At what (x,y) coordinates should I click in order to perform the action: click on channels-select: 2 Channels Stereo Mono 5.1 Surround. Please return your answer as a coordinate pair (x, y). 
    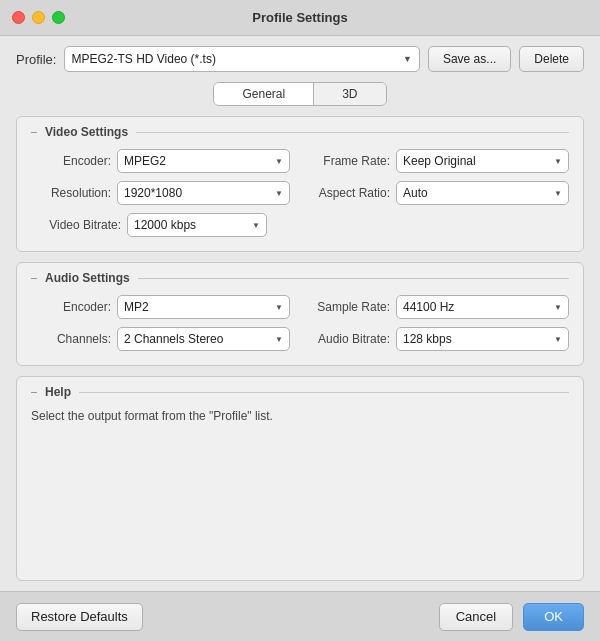
    Looking at the image, I should click on (204, 339).